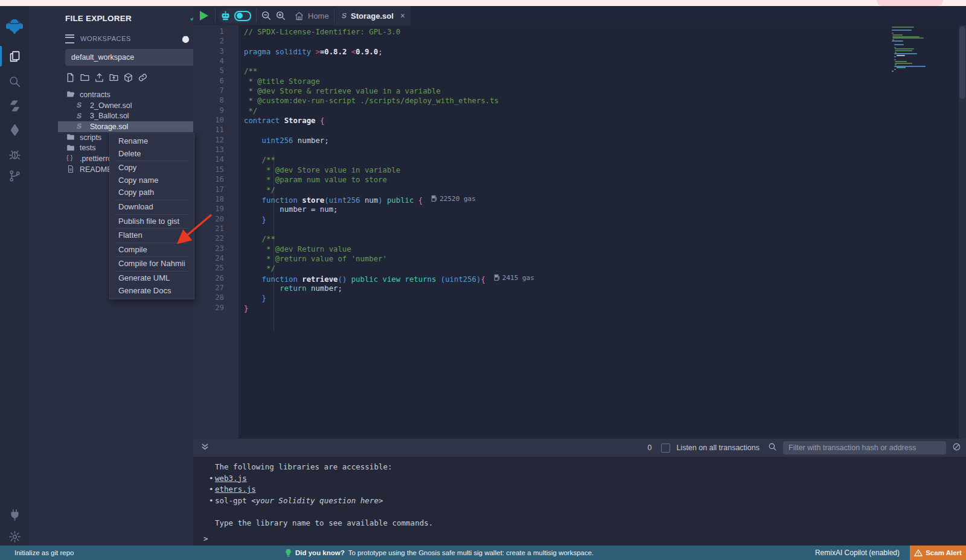 This screenshot has width=966, height=560. Describe the element at coordinates (81, 127) in the screenshot. I see `solidity-icon: S` at that location.